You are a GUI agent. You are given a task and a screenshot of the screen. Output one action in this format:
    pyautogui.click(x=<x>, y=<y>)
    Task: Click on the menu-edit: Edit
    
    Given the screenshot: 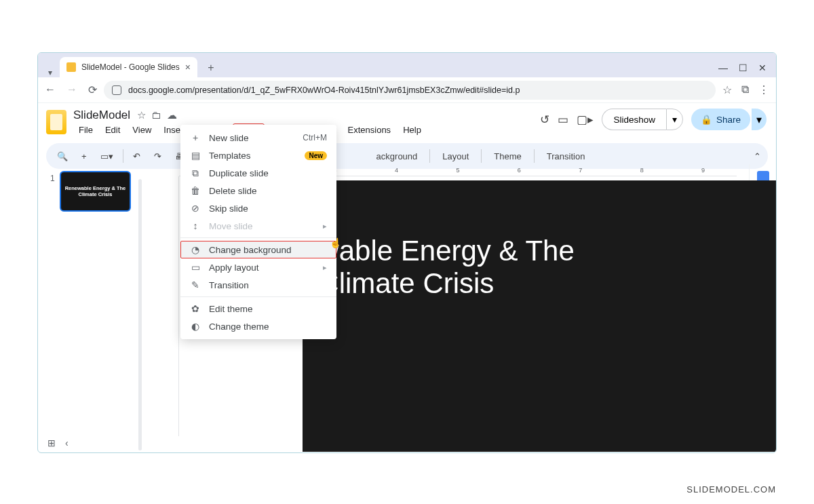 What is the action you would take?
    pyautogui.click(x=113, y=130)
    